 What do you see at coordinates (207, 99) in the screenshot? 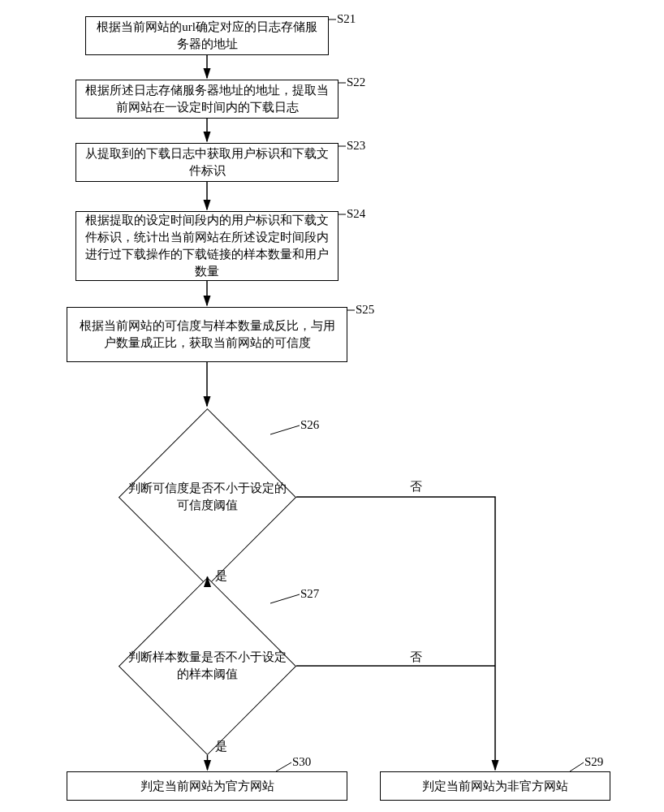
I see `step-s22: 根据所述日志存储服务器地址的地址，提取当前网站在一设定时间内的下载日志` at bounding box center [207, 99].